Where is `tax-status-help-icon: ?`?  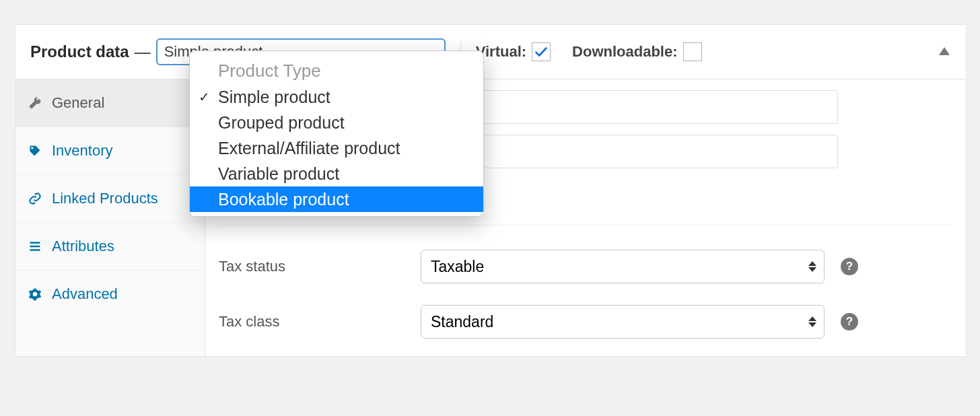
tax-status-help-icon: ? is located at coordinates (849, 267).